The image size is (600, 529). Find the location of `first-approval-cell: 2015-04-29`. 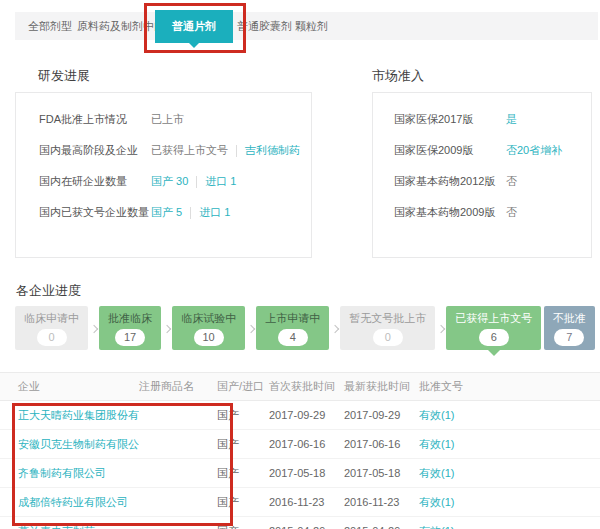

first-approval-cell: 2015-04-29 is located at coordinates (306, 523).